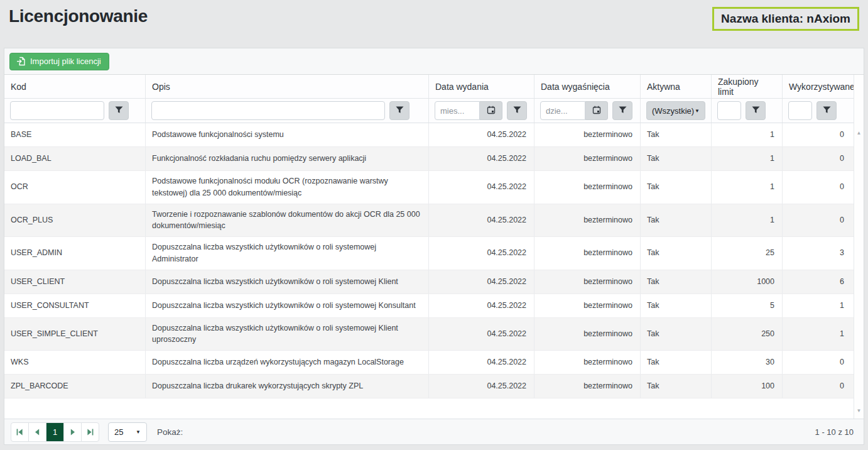  Describe the element at coordinates (429, 282) in the screenshot. I see `table-row: USER_CLIENT Dopuszczalna liczba wszystki…` at that location.